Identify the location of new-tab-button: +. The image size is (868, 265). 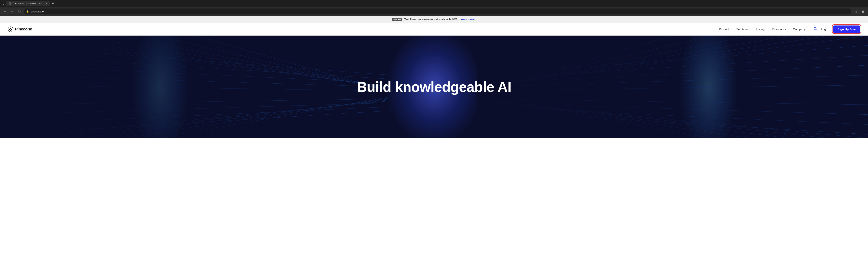
(53, 4).